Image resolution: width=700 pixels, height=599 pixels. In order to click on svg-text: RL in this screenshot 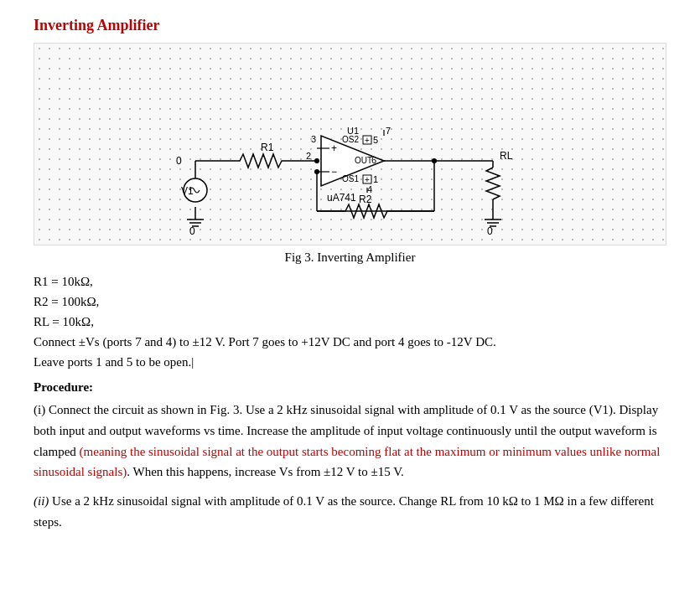, I will do `click(506, 156)`.